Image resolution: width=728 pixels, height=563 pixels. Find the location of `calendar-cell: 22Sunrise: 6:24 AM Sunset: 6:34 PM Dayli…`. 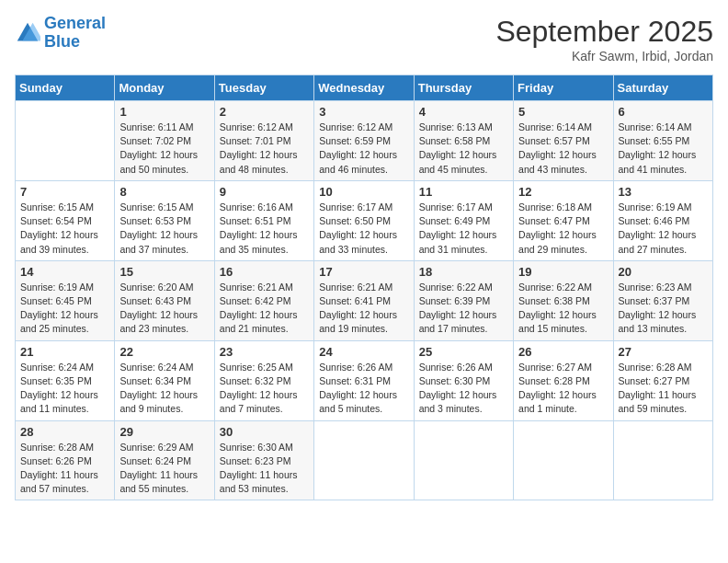

calendar-cell: 22Sunrise: 6:24 AM Sunset: 6:34 PM Dayli… is located at coordinates (165, 381).